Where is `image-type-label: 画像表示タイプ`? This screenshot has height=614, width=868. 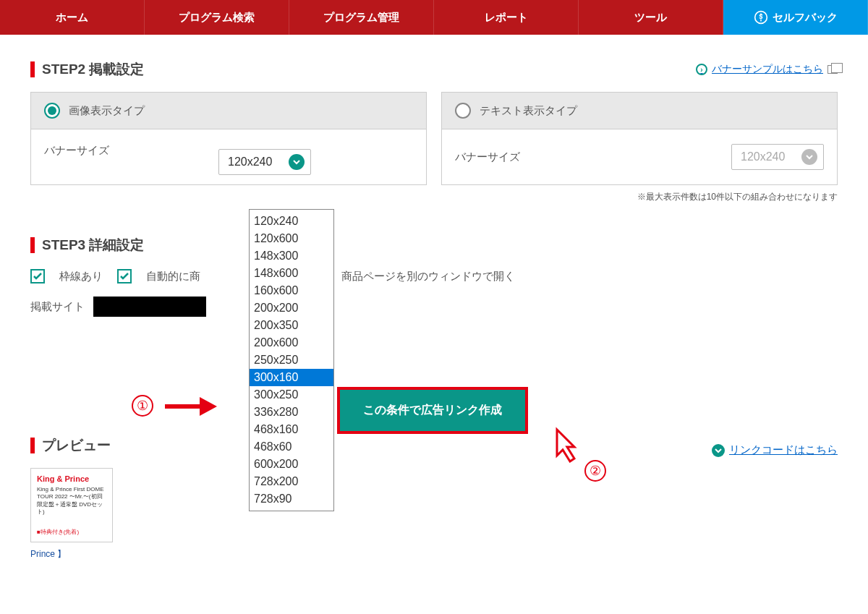
image-type-label: 画像表示タイプ is located at coordinates (107, 111).